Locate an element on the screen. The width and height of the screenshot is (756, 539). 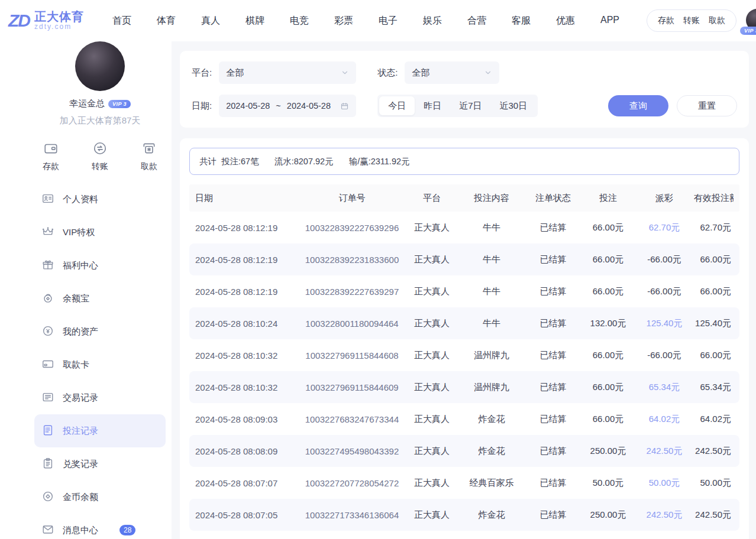
sidebar-item-transaction-records: 交易记录 is located at coordinates (100, 398).